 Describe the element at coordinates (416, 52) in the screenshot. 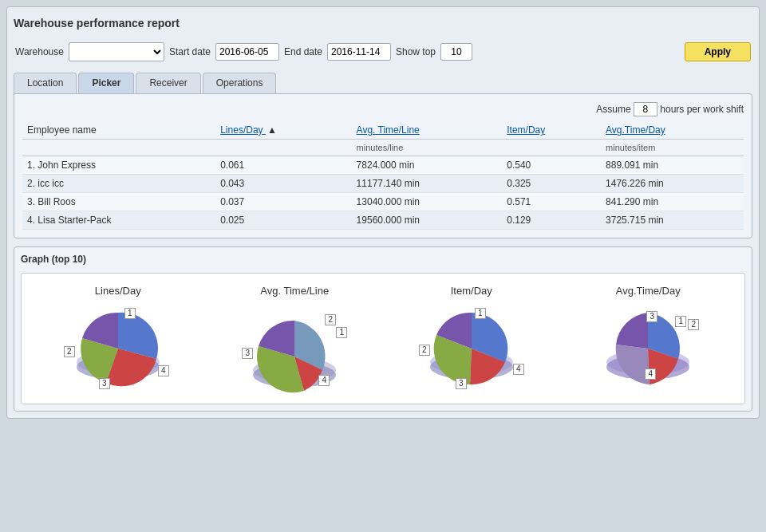

I see `show-top-label: Show top` at that location.